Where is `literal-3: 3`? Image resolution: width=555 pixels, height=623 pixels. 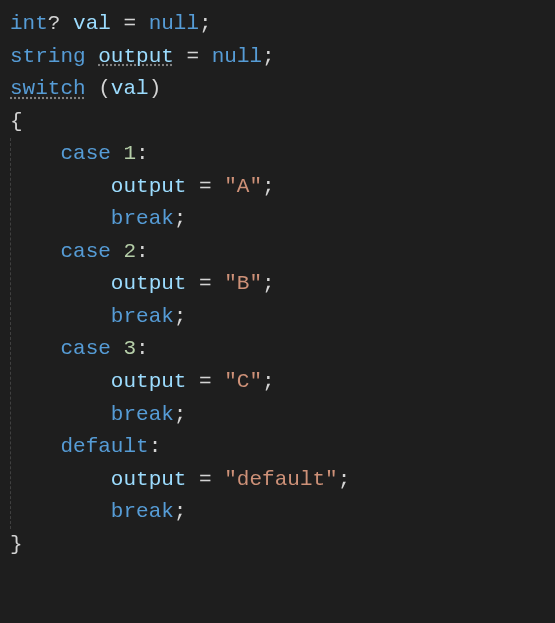
literal-3: 3 is located at coordinates (130, 348).